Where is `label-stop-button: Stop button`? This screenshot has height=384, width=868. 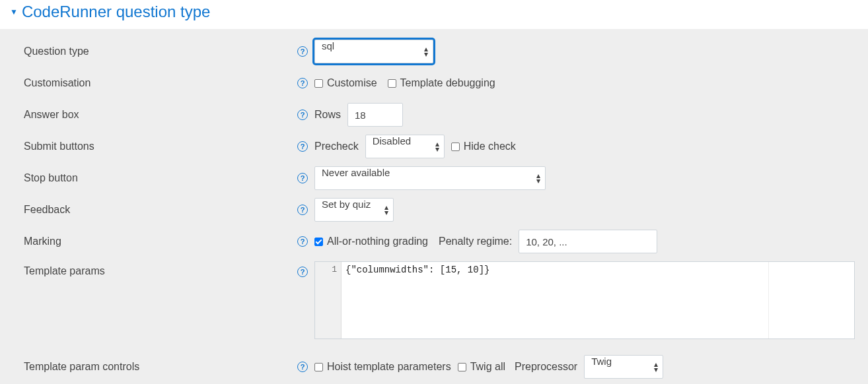
label-stop-button: Stop button is located at coordinates (51, 178).